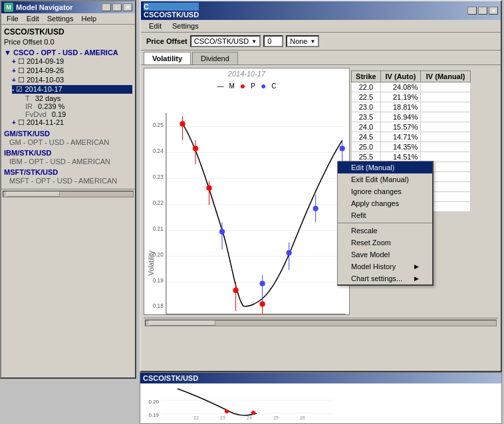  What do you see at coordinates (276, 417) in the screenshot?
I see `svg-text: 25` at bounding box center [276, 417].